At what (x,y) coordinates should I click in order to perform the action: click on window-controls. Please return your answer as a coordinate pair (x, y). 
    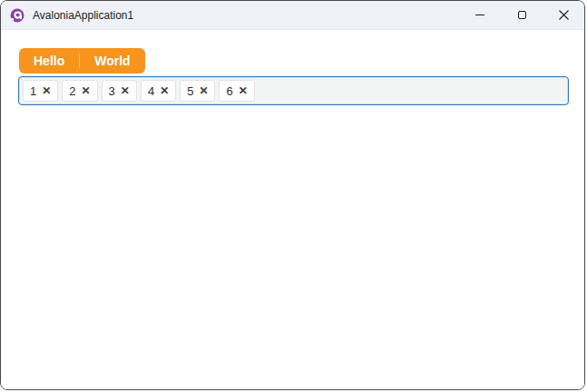
    Looking at the image, I should click on (522, 15).